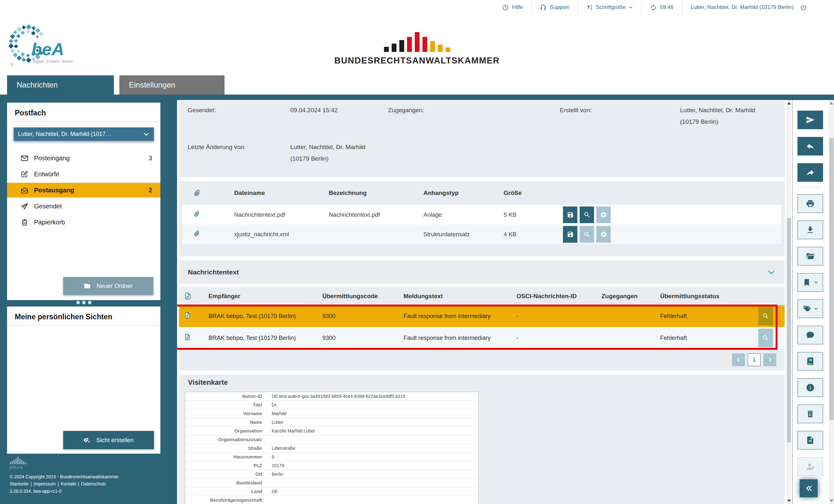  What do you see at coordinates (332, 405) in the screenshot?
I see `visitenkarte-row: Titel Dr.` at bounding box center [332, 405].